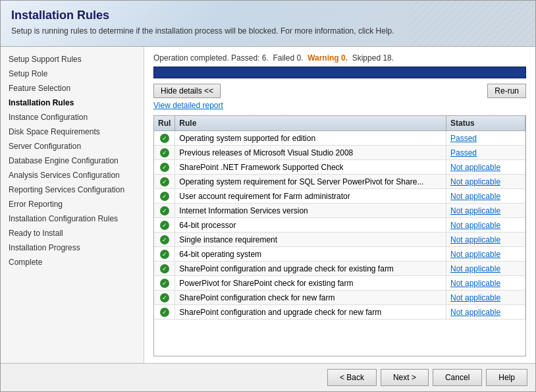  I want to click on next-button: Next >, so click(404, 378).